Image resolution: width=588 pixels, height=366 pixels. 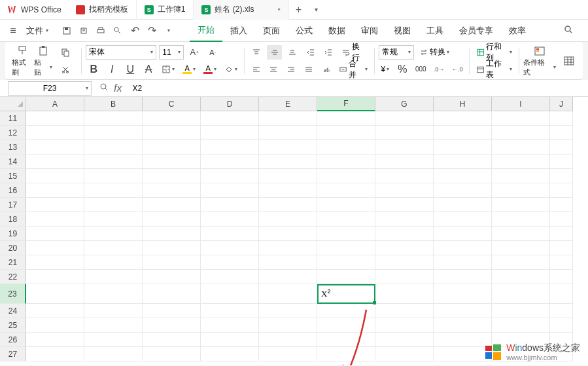 I want to click on file-menu: 文件▾, so click(x=37, y=31).